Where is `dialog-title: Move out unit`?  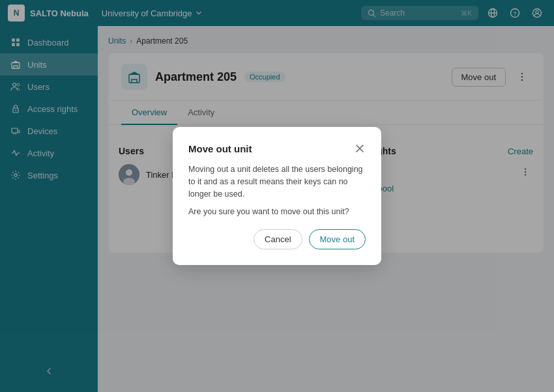
dialog-title: Move out unit is located at coordinates (220, 148).